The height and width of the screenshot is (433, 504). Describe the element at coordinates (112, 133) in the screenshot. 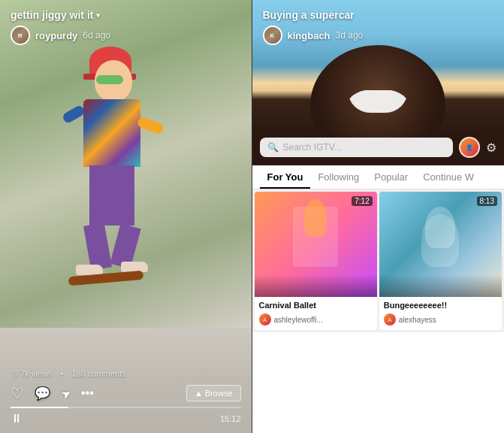

I see `skater-jacket` at that location.